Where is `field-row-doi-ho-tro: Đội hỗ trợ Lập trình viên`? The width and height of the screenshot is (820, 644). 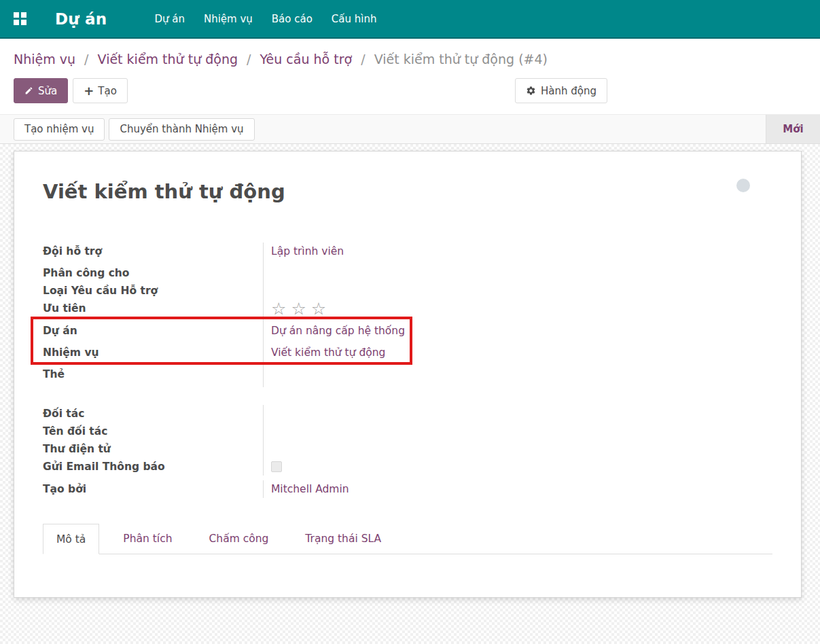
field-row-doi-ho-tro: Đội hỗ trợ Lập trình viên is located at coordinates (408, 253).